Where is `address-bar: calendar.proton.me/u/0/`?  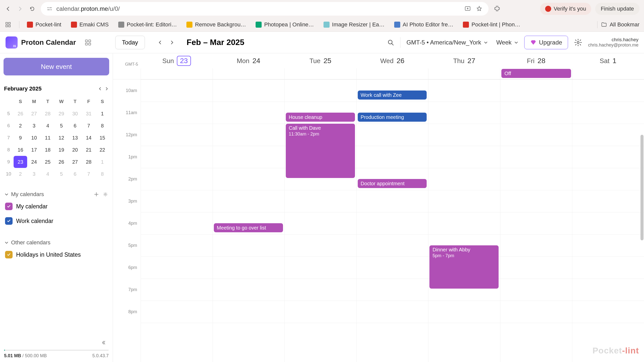 address-bar: calendar.proton.me/u/0/ is located at coordinates (265, 9).